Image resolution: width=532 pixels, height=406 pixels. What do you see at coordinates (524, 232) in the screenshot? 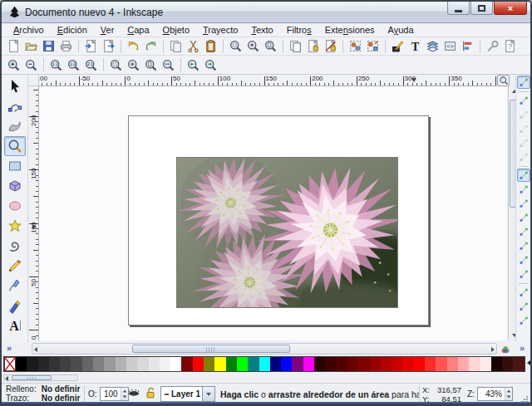
I see `snap-smooth-nodes-button` at bounding box center [524, 232].